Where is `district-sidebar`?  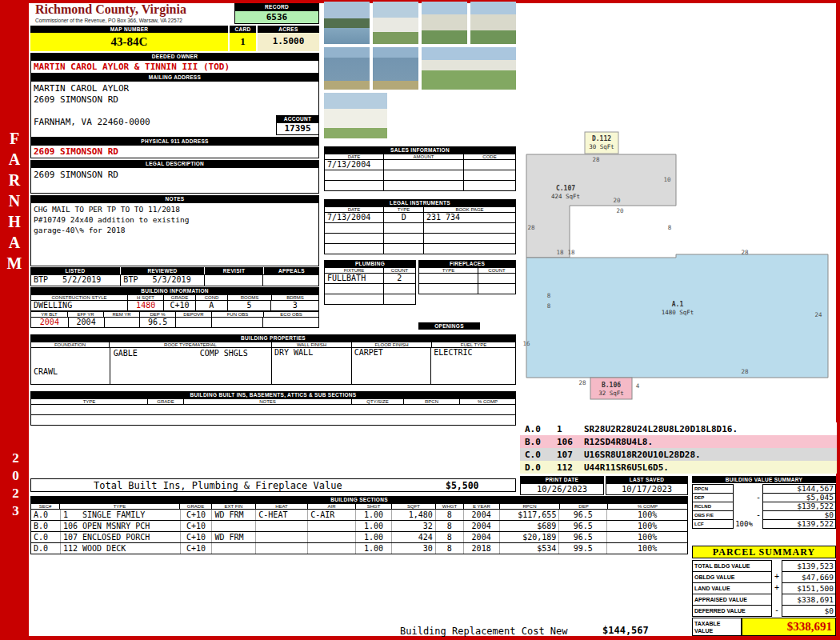 district-sidebar is located at coordinates (14, 320).